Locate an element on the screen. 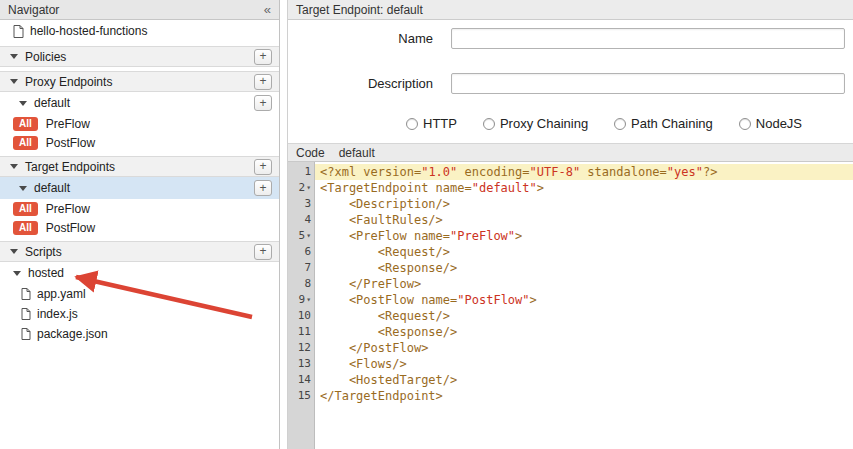  line-number: 8 is located at coordinates (302, 284).